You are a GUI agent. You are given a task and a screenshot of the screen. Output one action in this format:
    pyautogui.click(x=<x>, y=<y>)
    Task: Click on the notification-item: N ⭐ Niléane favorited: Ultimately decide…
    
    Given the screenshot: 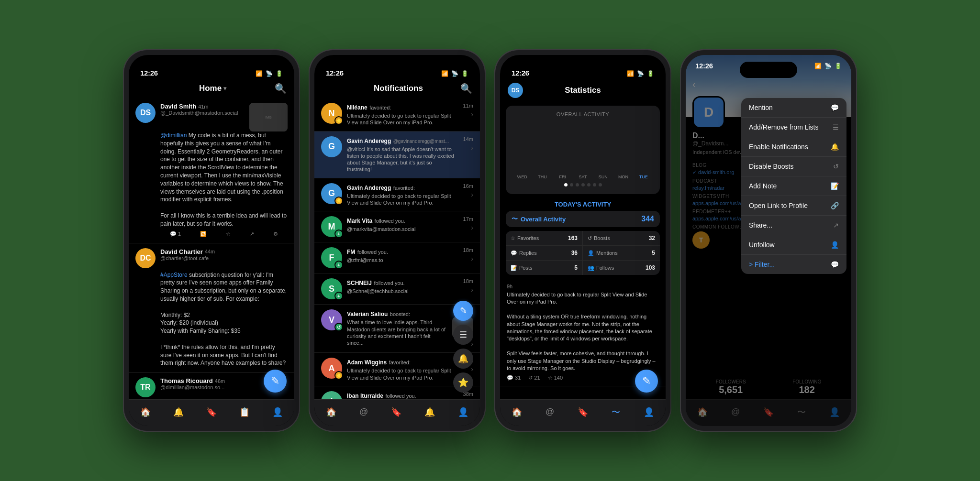 What is the action you would take?
    pyautogui.click(x=397, y=115)
    